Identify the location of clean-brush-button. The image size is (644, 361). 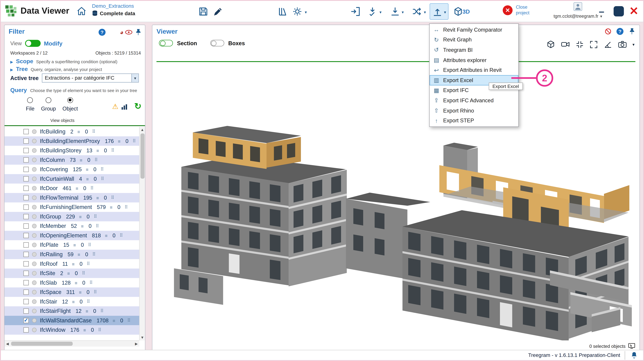
(218, 12).